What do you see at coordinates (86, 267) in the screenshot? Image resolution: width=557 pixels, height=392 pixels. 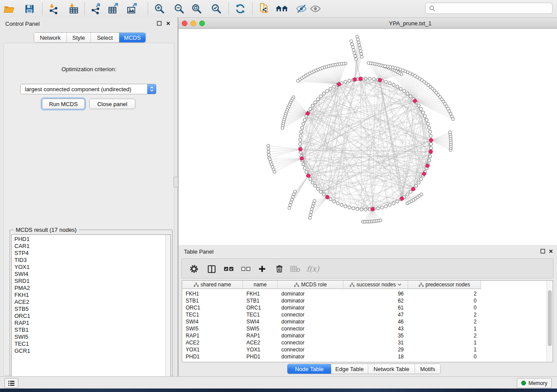 I see `mcds-result-item: YOX1` at bounding box center [86, 267].